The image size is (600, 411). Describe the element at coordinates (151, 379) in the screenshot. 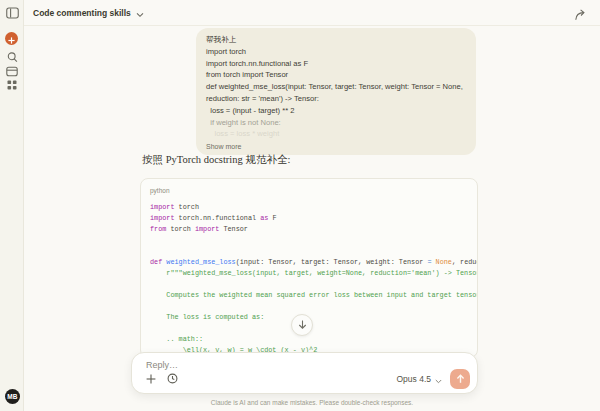

I see `attach-button` at that location.